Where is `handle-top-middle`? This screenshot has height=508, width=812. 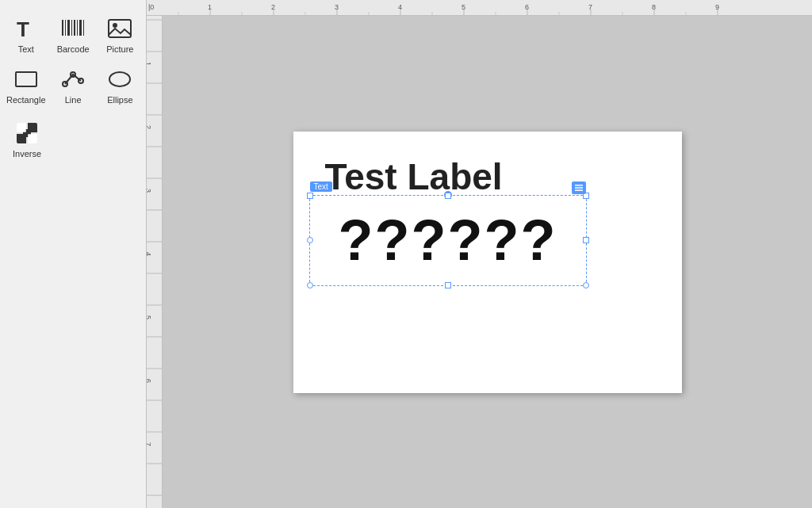 handle-top-middle is located at coordinates (448, 196).